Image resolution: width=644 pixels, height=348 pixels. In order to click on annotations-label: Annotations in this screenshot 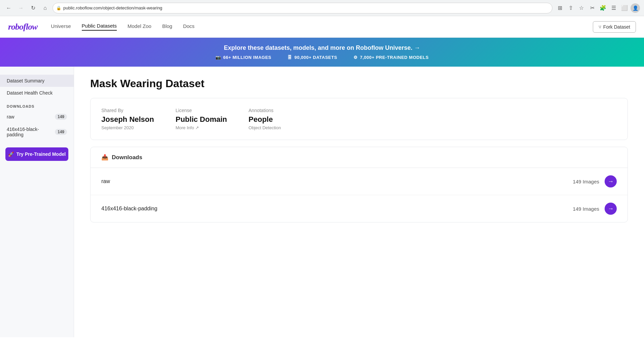, I will do `click(265, 110)`.